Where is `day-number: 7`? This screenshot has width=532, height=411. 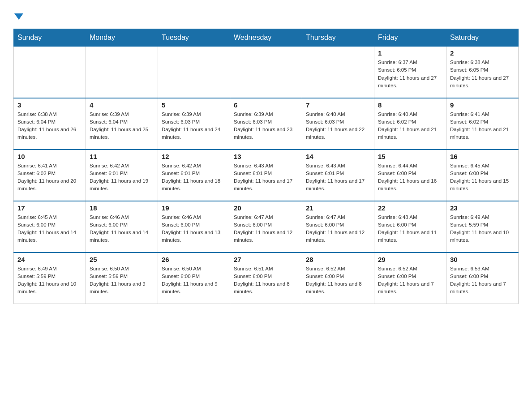 day-number: 7 is located at coordinates (338, 105).